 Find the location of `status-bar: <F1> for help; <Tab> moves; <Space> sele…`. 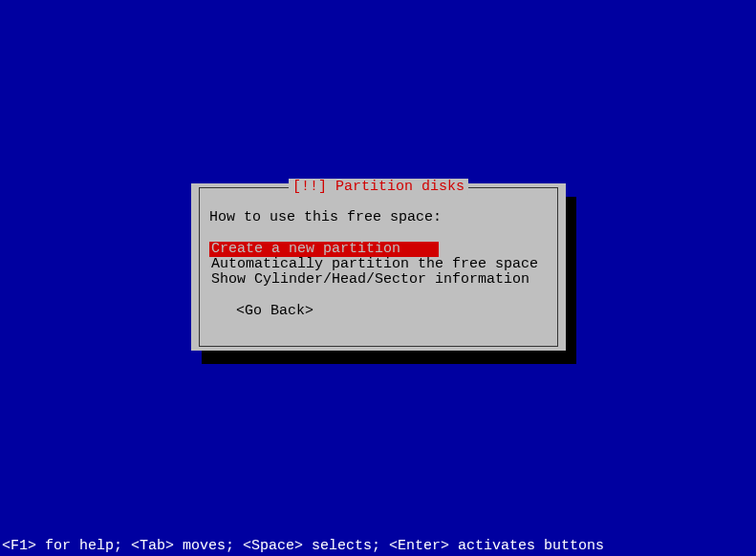

status-bar: <F1> for help; <Tab> moves; <Space> sele… is located at coordinates (303, 546).